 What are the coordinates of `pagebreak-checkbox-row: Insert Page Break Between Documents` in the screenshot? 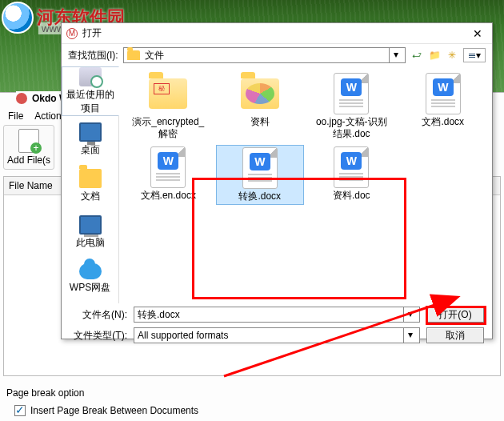 It's located at (106, 411).